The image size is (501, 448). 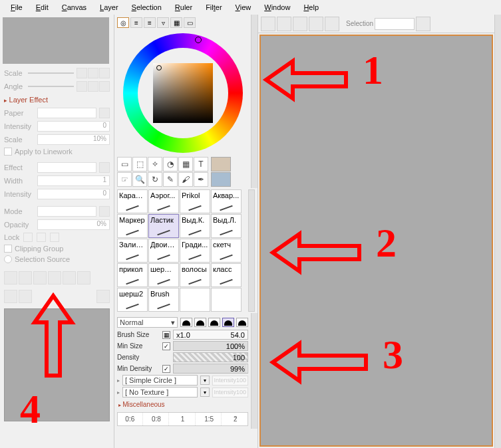 I want to click on tool-2: ✧, so click(x=155, y=164).